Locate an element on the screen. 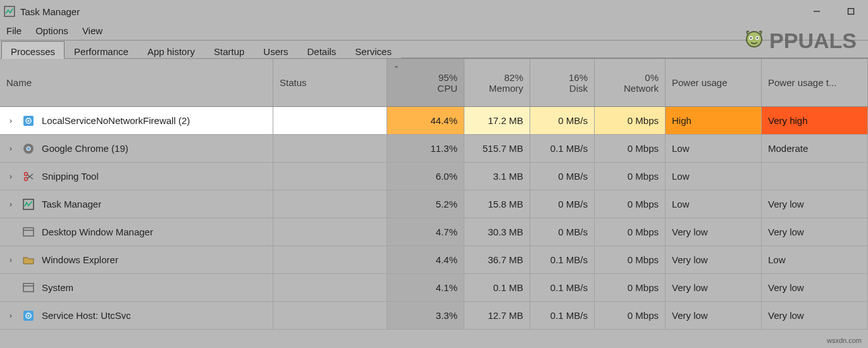 This screenshot has height=348, width=868. tab-app-history: App history is located at coordinates (171, 50).